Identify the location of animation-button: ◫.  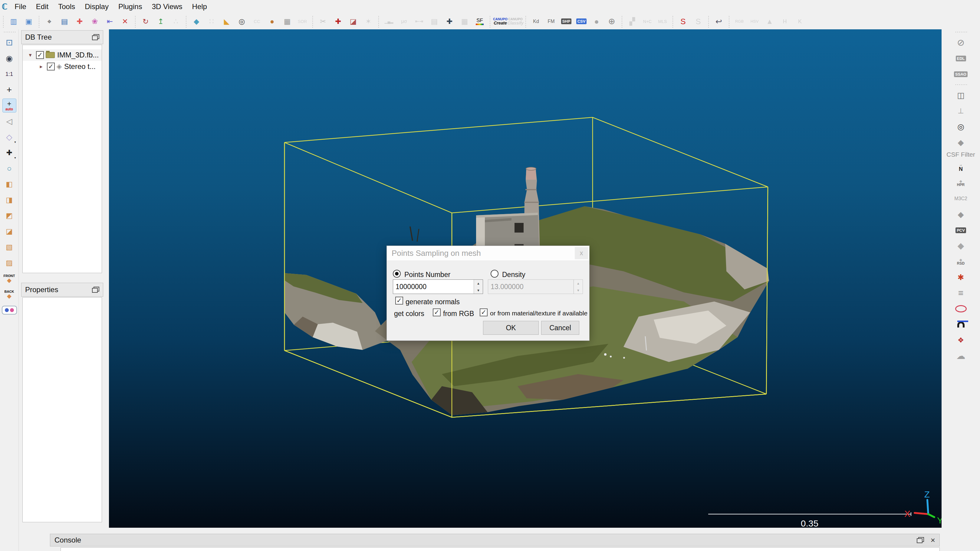
(961, 95).